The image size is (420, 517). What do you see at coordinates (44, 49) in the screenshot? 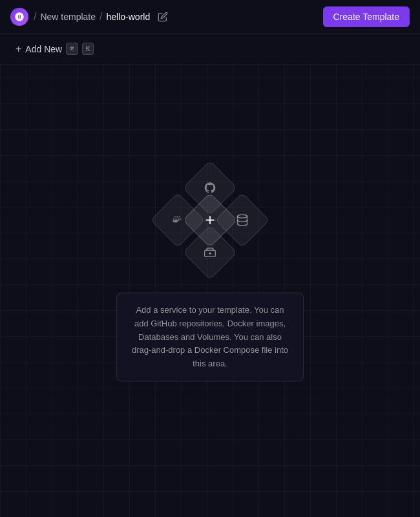
I see `add-new-label: Add New` at bounding box center [44, 49].